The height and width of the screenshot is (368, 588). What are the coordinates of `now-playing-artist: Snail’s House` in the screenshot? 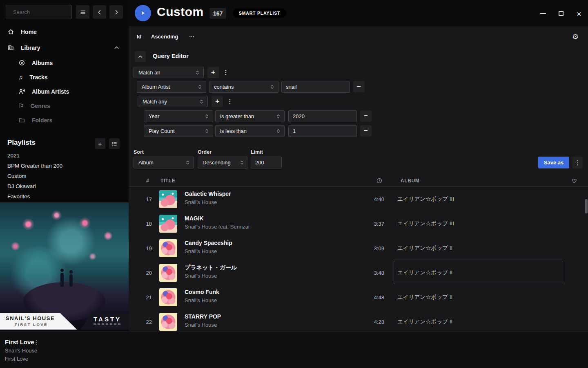 It's located at (21, 351).